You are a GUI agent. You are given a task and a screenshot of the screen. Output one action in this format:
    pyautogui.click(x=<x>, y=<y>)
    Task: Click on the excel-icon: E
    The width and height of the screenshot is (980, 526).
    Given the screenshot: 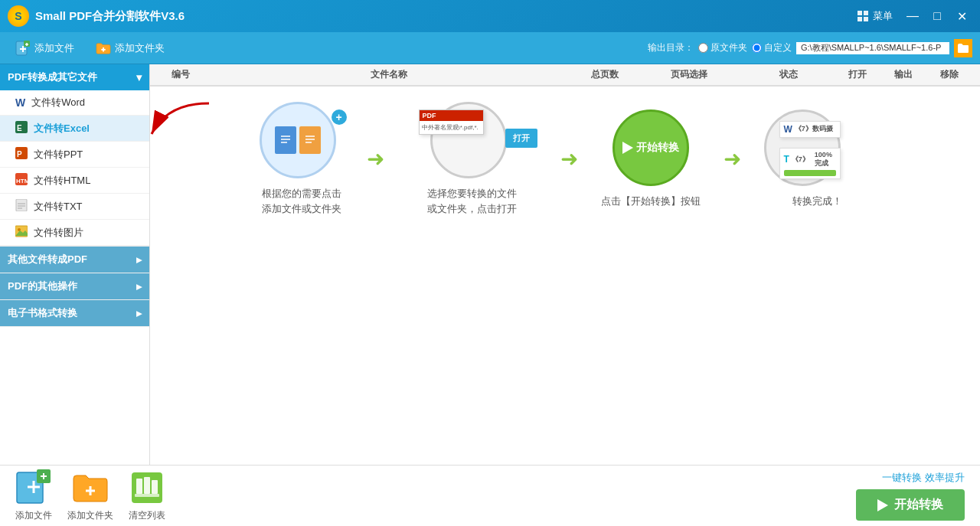 What is the action you would take?
    pyautogui.click(x=21, y=129)
    